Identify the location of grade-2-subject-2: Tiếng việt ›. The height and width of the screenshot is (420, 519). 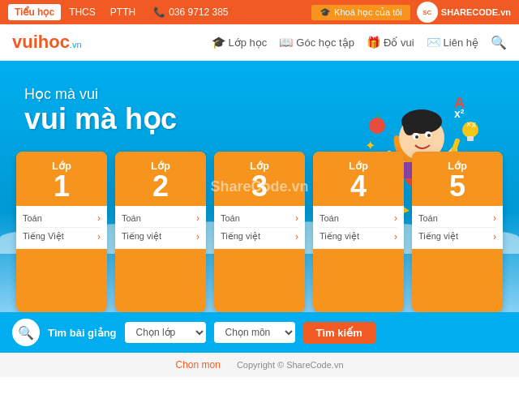
(161, 237).